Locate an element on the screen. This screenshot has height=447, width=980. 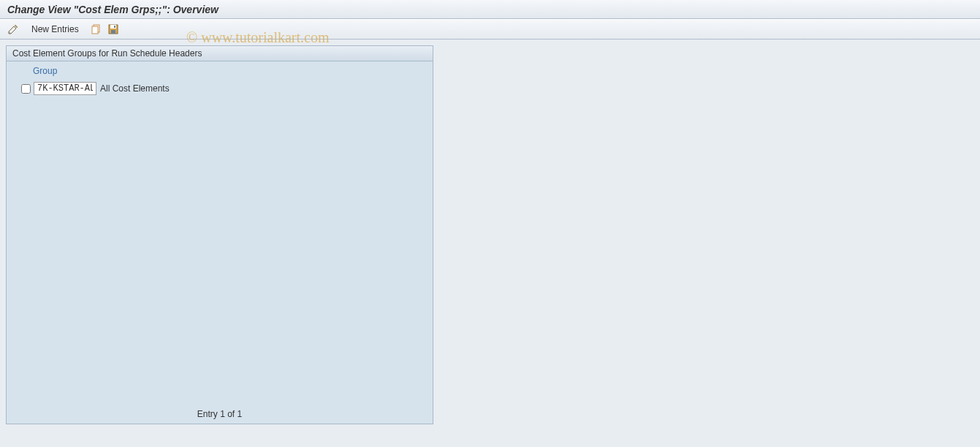
page-title: Change View "Cost Elem Grps;;": Overview is located at coordinates (113, 10).